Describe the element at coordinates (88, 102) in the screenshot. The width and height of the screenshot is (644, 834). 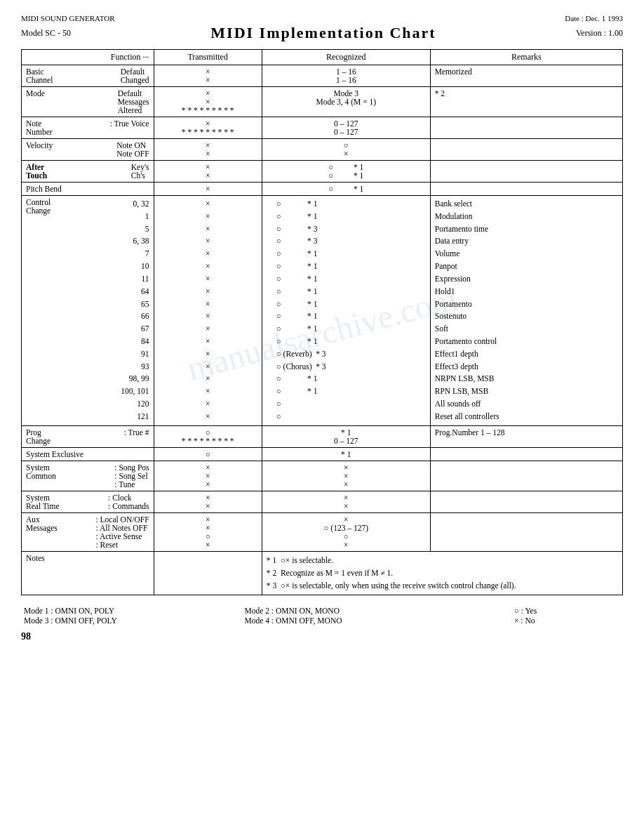
I see `function-cell: Mode DefaultMessagesAltered` at that location.